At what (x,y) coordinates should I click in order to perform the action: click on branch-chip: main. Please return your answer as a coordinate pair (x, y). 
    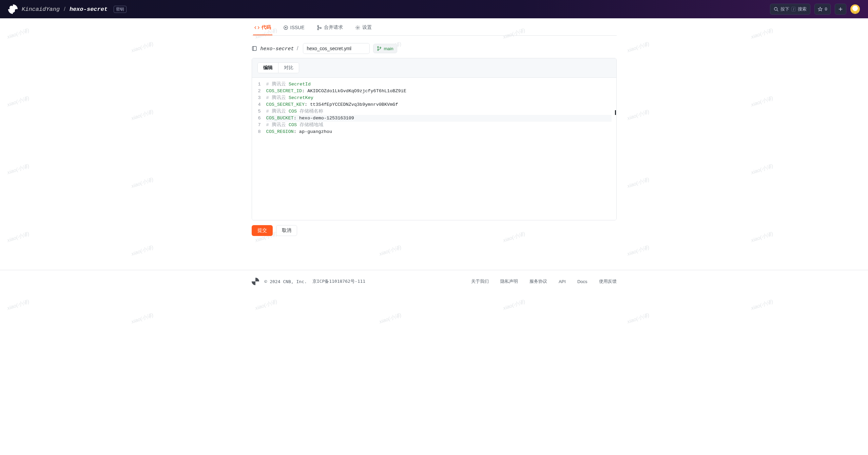
    Looking at the image, I should click on (385, 48).